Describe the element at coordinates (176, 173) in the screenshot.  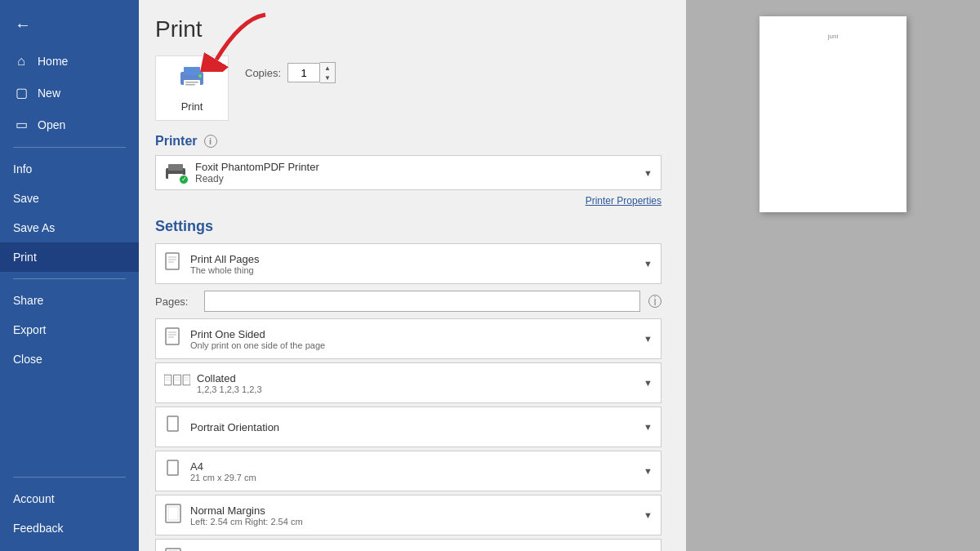
I see `printer-icon-wrap: ✓` at that location.